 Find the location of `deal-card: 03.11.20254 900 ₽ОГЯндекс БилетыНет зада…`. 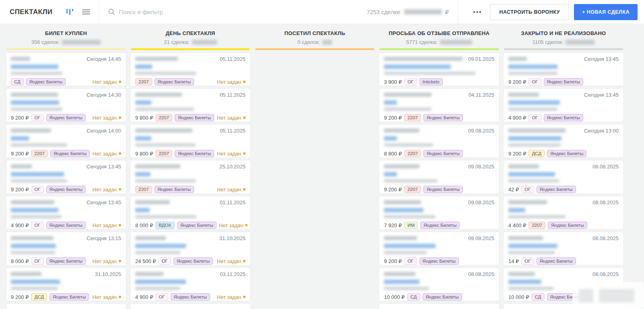

deal-card: 03.11.20254 900 ₽ОГЯндекс БилетыНет зада… is located at coordinates (190, 284).